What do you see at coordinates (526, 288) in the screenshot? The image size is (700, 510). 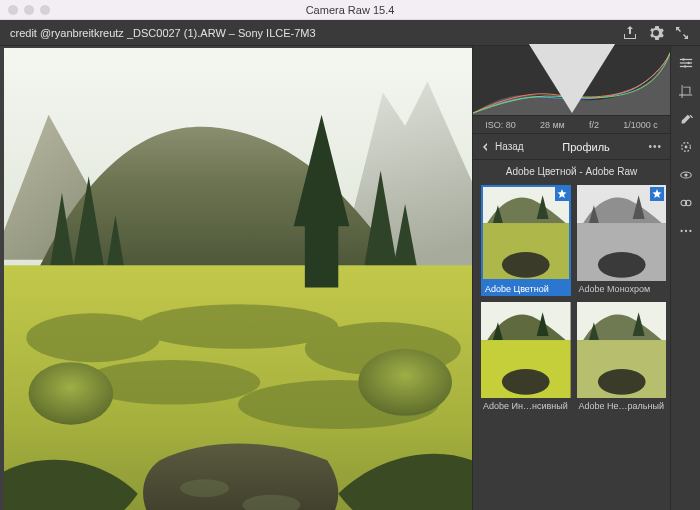 I see `profile-label: Adobe Цветной` at bounding box center [526, 288].